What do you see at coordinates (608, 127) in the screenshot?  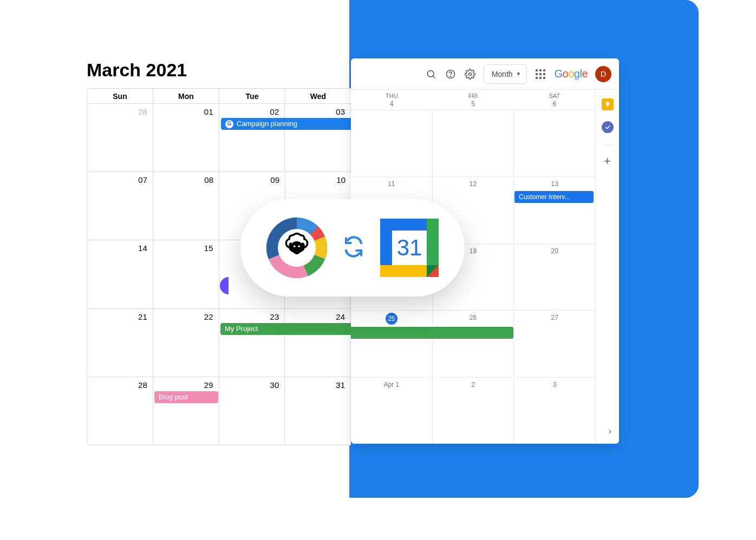 I see `tasks-icon` at bounding box center [608, 127].